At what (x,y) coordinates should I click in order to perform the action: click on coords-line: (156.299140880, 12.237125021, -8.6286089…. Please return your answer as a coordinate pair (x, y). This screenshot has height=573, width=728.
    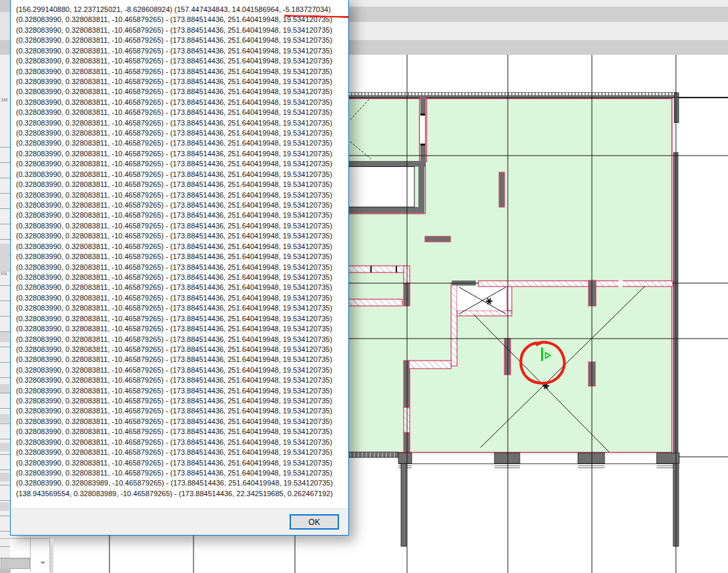
    Looking at the image, I should click on (181, 9).